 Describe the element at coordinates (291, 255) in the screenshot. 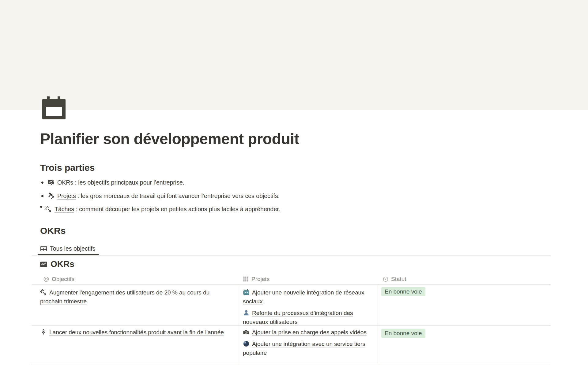

I see `tabbar-divider` at that location.